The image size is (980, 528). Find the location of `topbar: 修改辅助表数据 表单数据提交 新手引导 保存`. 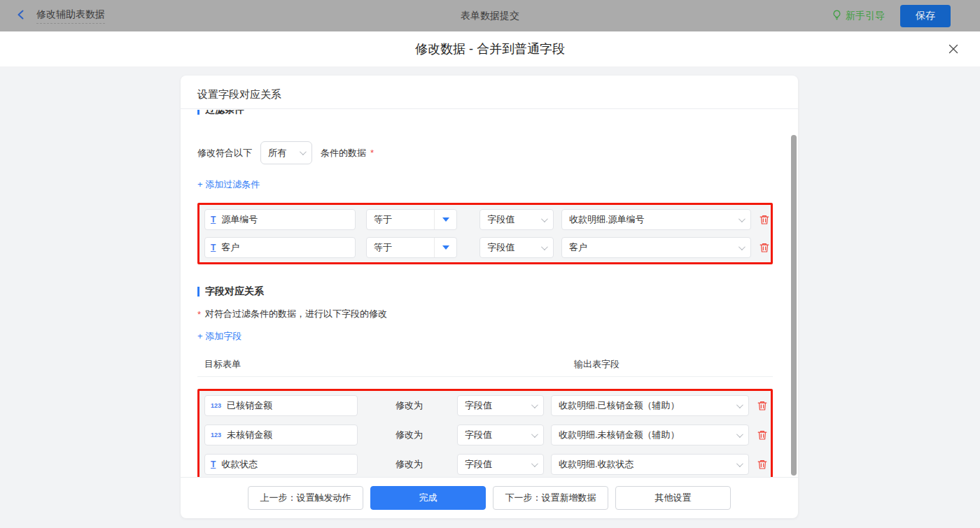

topbar: 修改辅助表数据 表单数据提交 新手引导 保存 is located at coordinates (490, 15).